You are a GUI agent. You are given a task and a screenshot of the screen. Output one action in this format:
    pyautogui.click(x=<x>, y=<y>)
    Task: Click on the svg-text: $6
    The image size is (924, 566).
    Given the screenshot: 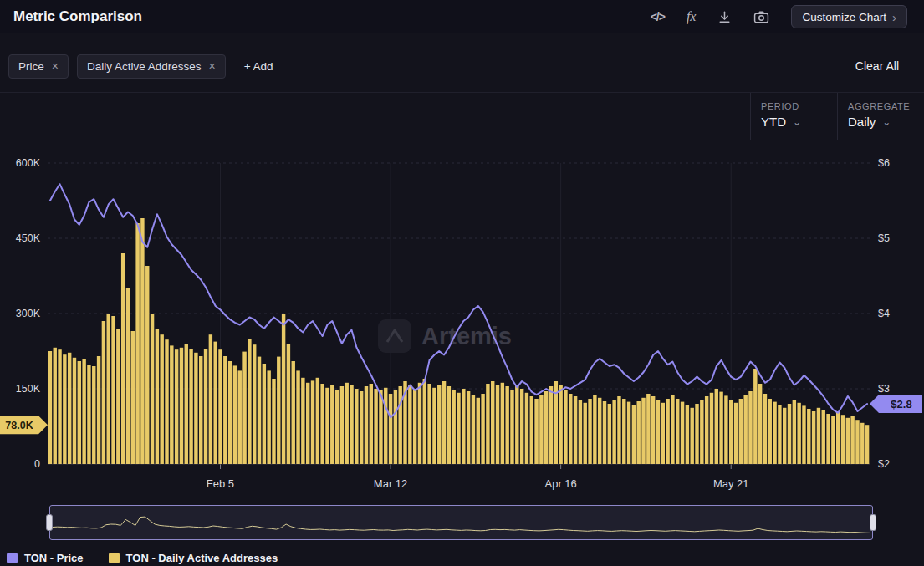 What is the action you would take?
    pyautogui.click(x=884, y=163)
    